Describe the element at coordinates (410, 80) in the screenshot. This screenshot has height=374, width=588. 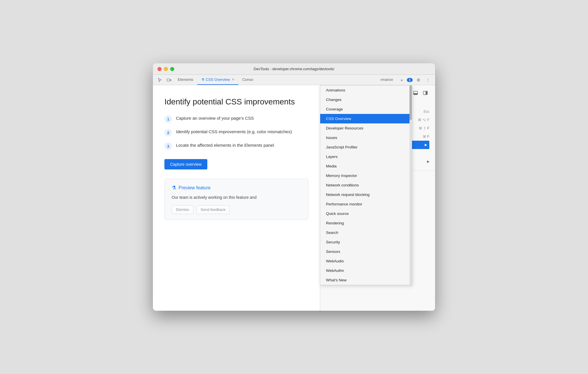
I see `issues-badge: 1` at that location.